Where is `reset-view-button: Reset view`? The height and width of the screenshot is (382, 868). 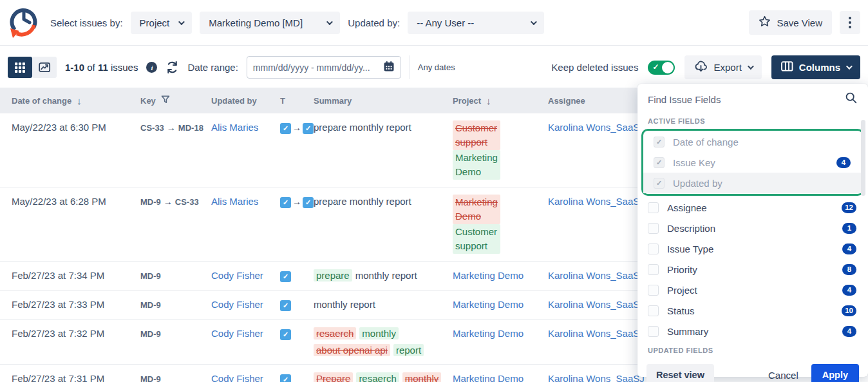 reset-view-button: Reset view is located at coordinates (680, 373).